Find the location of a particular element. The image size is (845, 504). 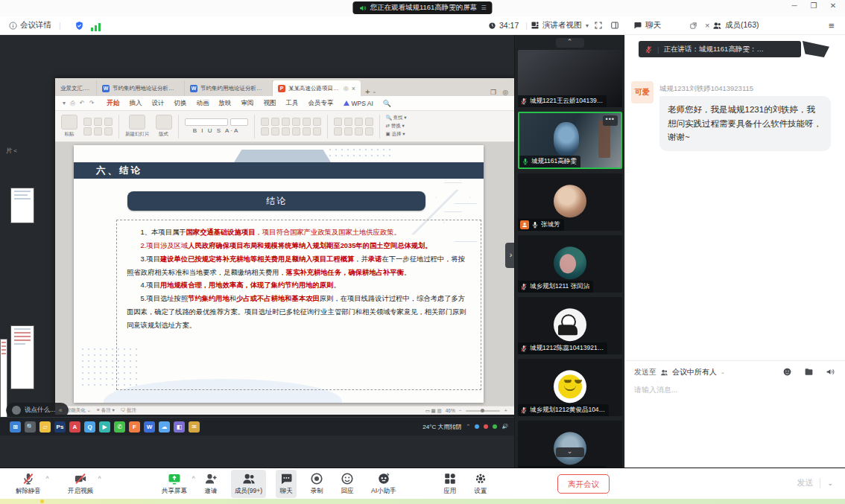

view-mode-selector: 演讲者视图 ▼ | is located at coordinates (564, 25).